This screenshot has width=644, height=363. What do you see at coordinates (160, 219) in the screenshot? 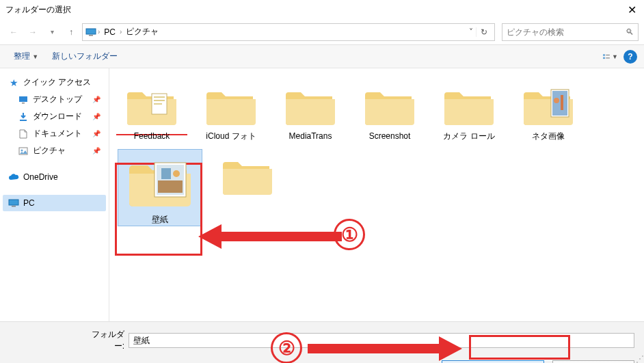
I see `folder-label: 壁紙` at bounding box center [160, 219].